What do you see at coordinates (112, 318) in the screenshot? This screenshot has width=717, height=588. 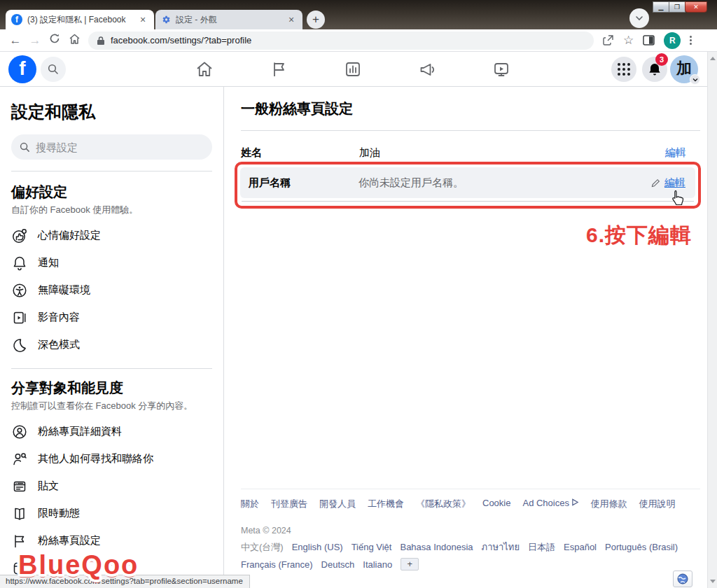 I see `sidebar-item-media: 影音內容` at bounding box center [112, 318].